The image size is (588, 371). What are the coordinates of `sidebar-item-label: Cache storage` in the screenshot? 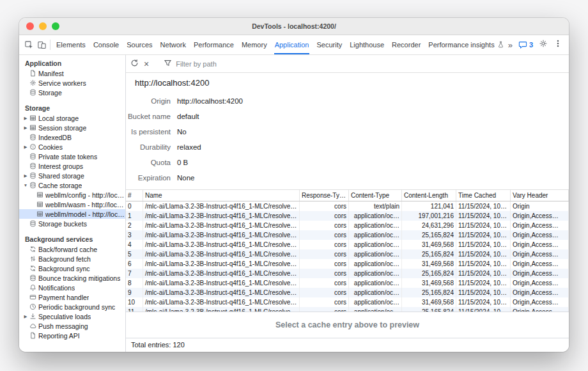 It's located at (60, 186).